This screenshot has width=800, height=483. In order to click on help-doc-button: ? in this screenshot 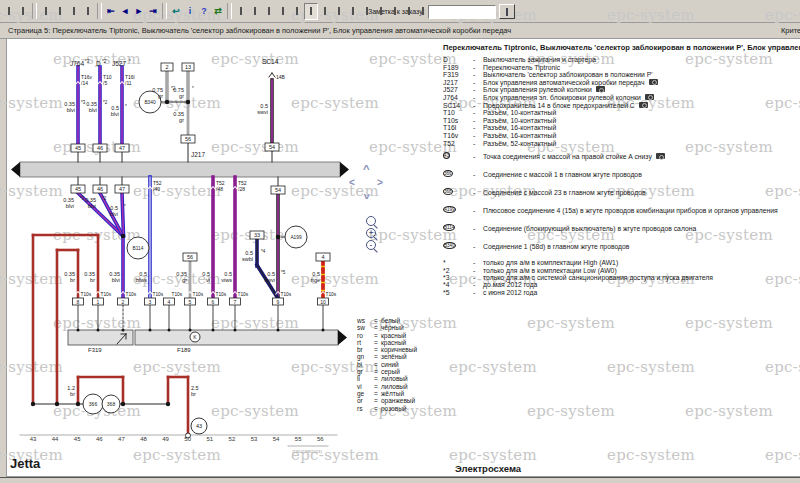, I will do `click(423, 12)`.